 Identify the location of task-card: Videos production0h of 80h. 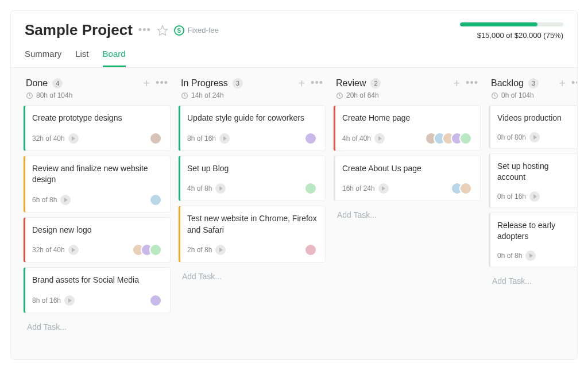
(533, 127).